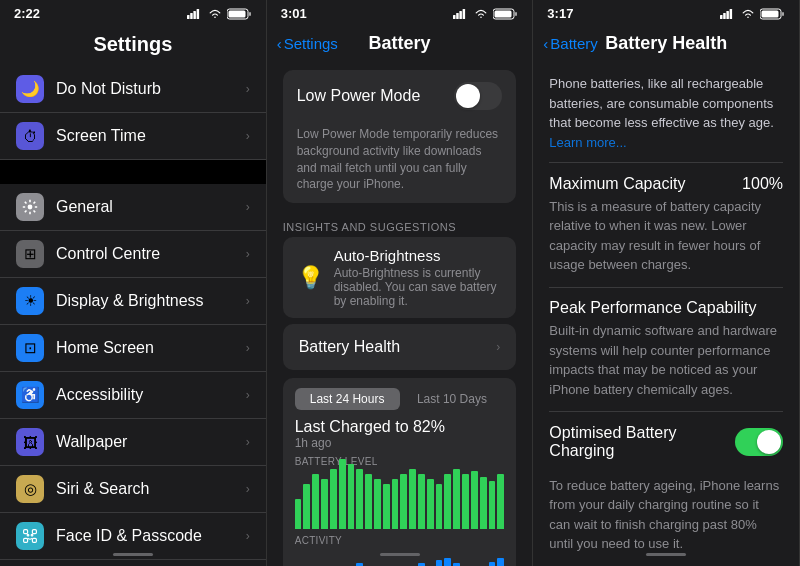 This screenshot has height=566, width=800. I want to click on max-capacity-header: Maximum Capacity 100%, so click(666, 184).